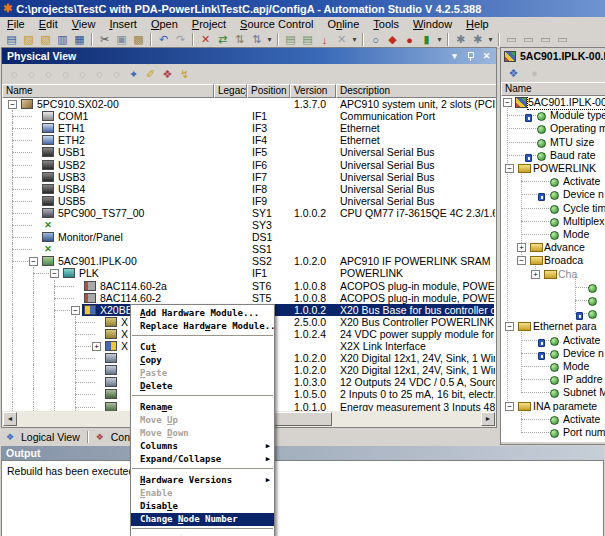 The width and height of the screenshot is (605, 536). What do you see at coordinates (460, 40) in the screenshot?
I see `settings-1-icon: ✱` at bounding box center [460, 40].